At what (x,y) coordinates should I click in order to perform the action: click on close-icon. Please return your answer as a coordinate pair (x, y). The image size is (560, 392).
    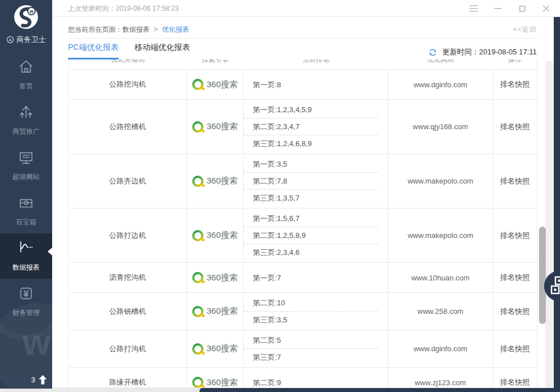
    Looking at the image, I should click on (546, 8).